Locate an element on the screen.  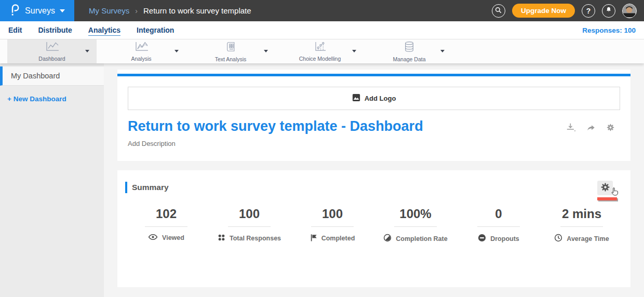
download-icon is located at coordinates (571, 129).